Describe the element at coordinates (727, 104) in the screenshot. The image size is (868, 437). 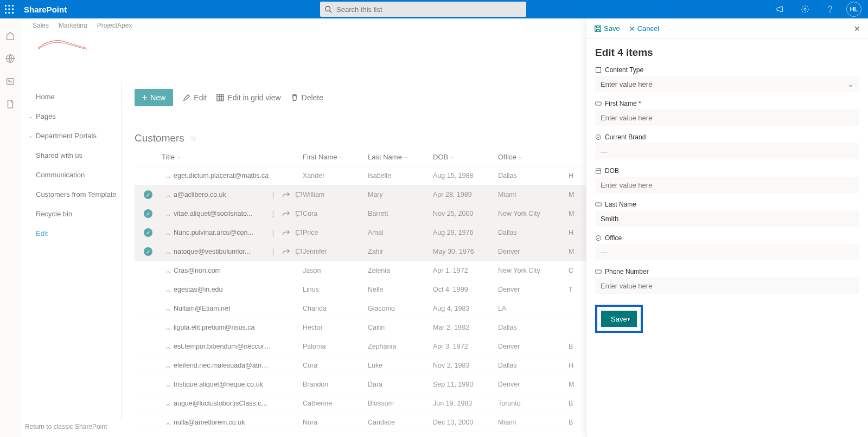
I see `first-name-label: First Name *` at that location.